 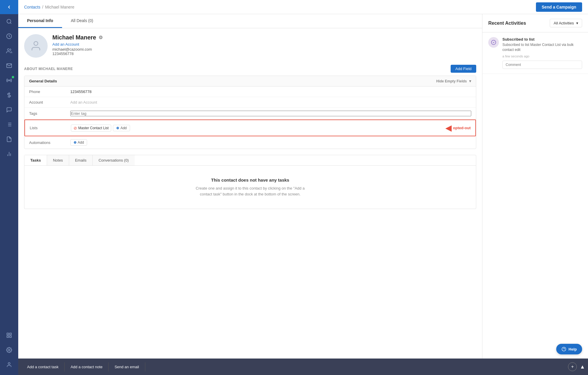 What do you see at coordinates (542, 53) in the screenshot?
I see `activity-content: Subscribed to list Subscribed to list Ma…` at bounding box center [542, 53].